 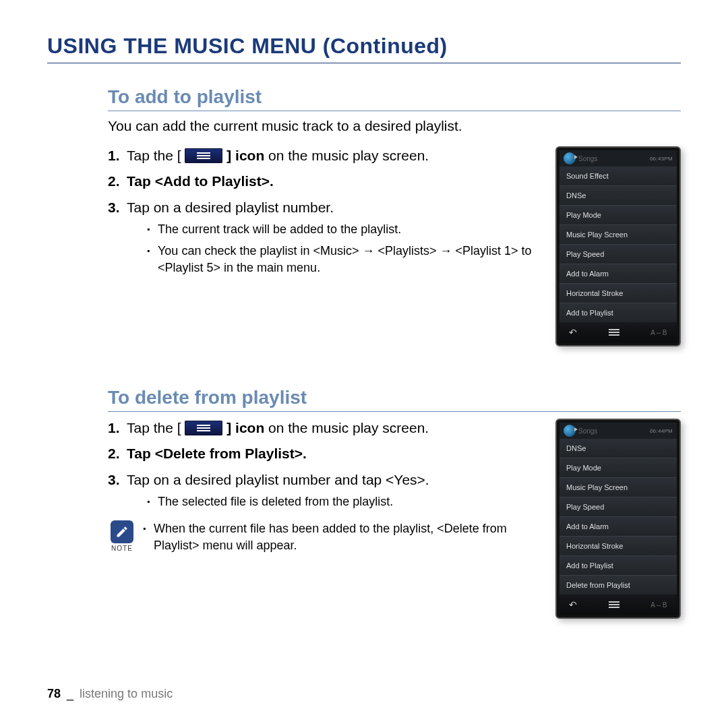 What do you see at coordinates (344, 502) in the screenshot?
I see `sub-item: The selected file is deleted from the pl…` at bounding box center [344, 502].